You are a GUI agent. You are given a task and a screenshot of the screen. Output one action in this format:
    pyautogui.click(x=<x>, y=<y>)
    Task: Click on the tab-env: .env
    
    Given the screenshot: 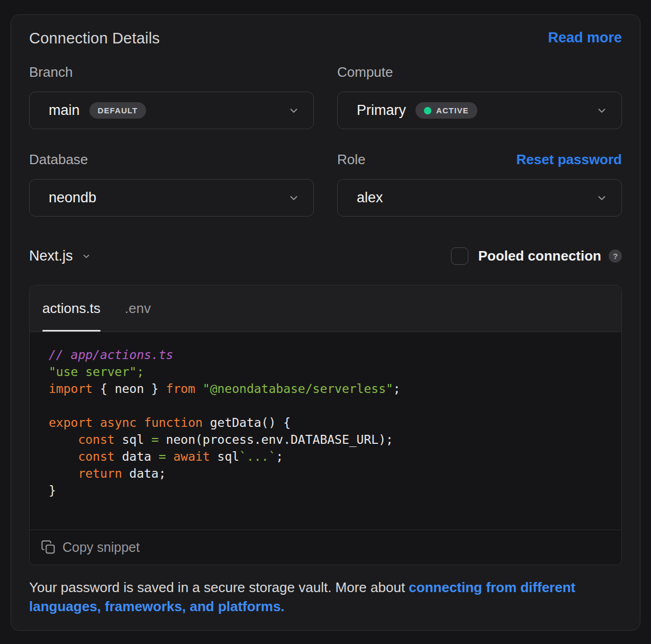 What is the action you would take?
    pyautogui.click(x=138, y=308)
    